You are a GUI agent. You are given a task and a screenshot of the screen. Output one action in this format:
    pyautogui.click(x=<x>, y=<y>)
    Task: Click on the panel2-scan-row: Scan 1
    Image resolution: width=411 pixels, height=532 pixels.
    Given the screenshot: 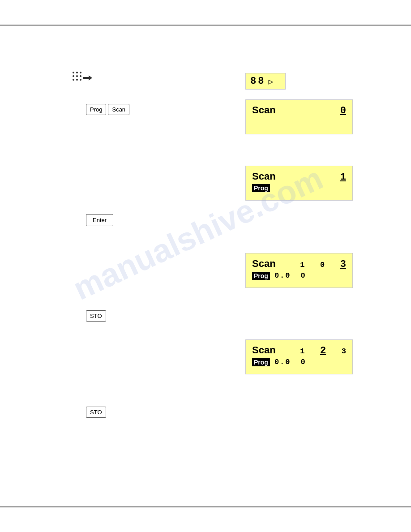 What is the action you would take?
    pyautogui.click(x=299, y=176)
    